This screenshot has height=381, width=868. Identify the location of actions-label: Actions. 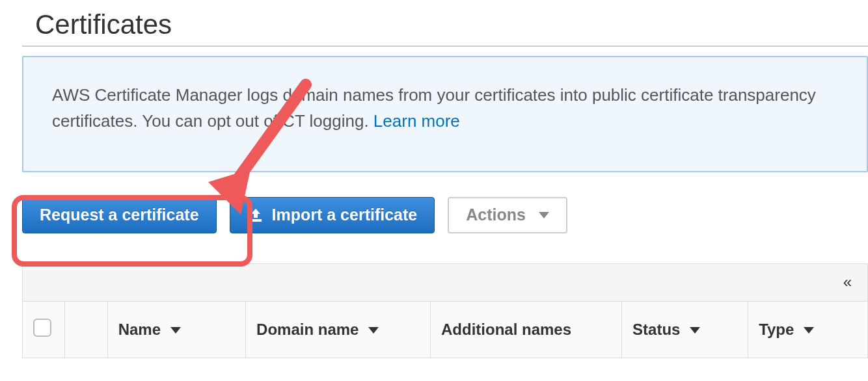
(496, 215).